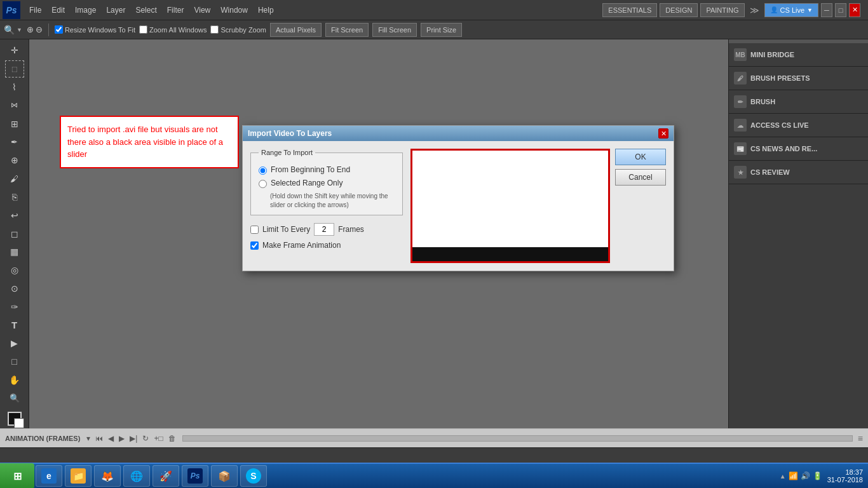 This screenshot has width=868, height=488. Describe the element at coordinates (434, 455) in the screenshot. I see `status-bar` at that location.